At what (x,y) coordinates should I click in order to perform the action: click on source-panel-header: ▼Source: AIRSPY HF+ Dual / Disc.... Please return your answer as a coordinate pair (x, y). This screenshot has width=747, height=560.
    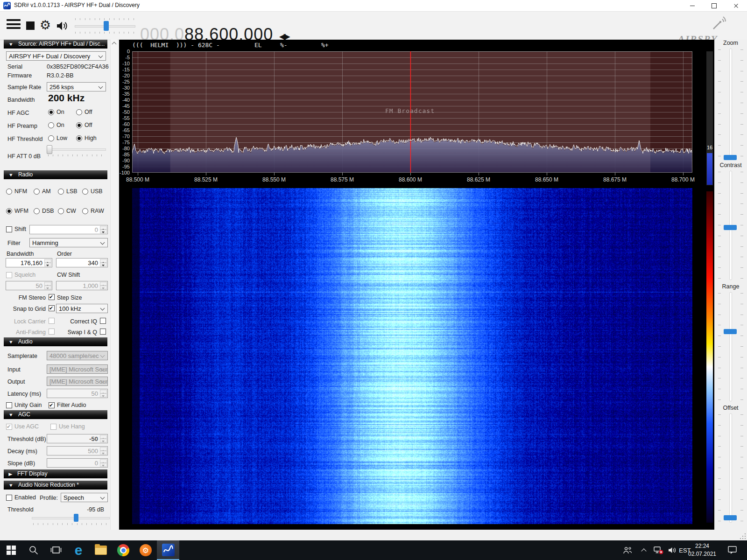
    Looking at the image, I should click on (56, 44).